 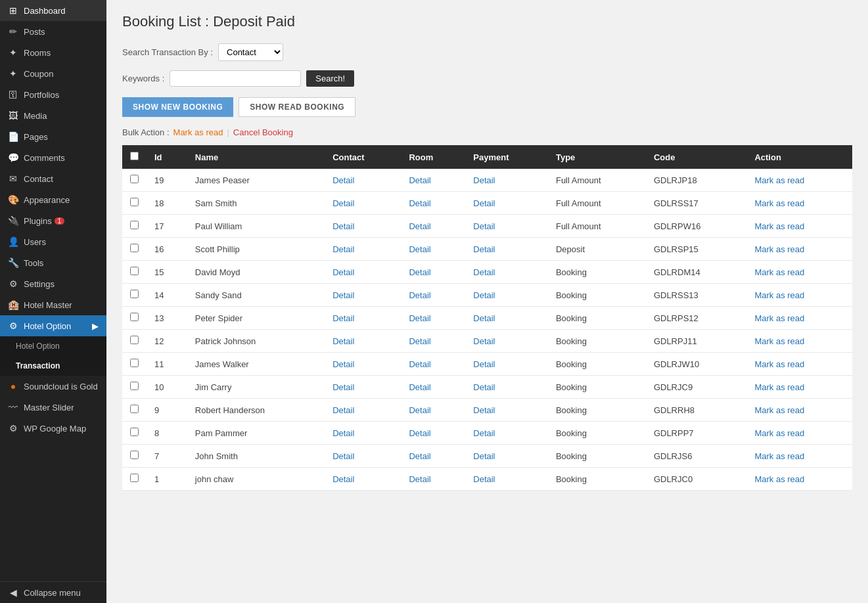 I want to click on sidebar-item-posts: ✏ Posts, so click(x=53, y=32).